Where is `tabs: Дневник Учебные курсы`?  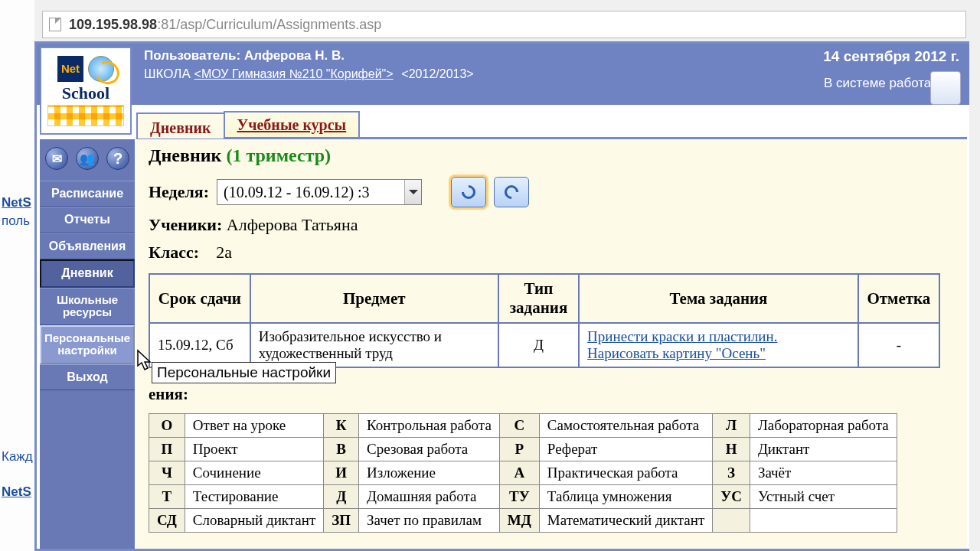 tabs: Дневник Учебные курсы is located at coordinates (551, 126).